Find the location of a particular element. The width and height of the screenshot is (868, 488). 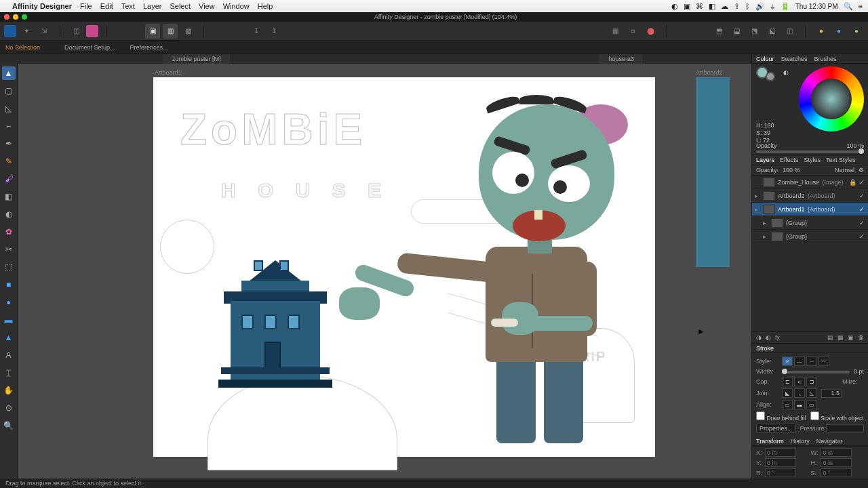

transform-s-input is located at coordinates (836, 473).